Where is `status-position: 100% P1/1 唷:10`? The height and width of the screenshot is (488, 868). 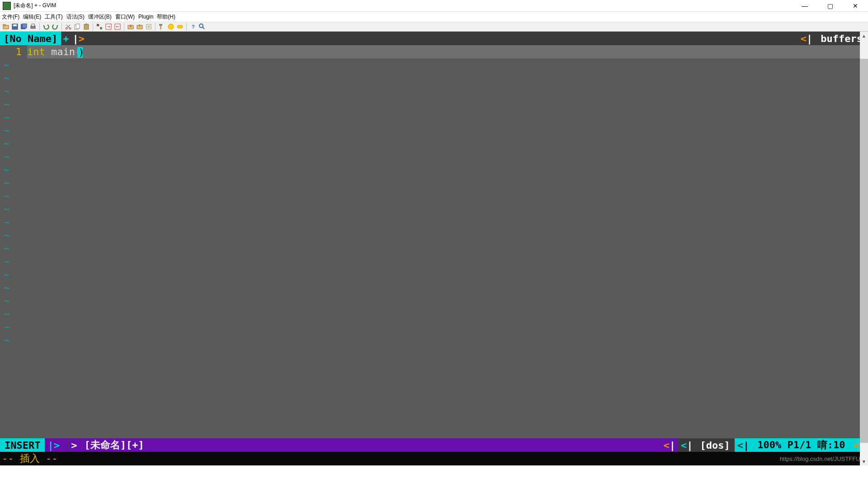
status-position: 100% P1/1 唷:10 is located at coordinates (801, 445).